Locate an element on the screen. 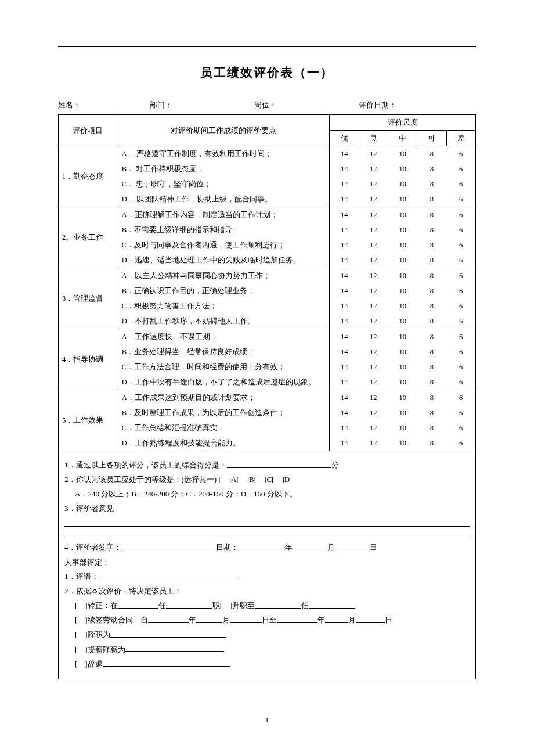  blank-day is located at coordinates (352, 546).